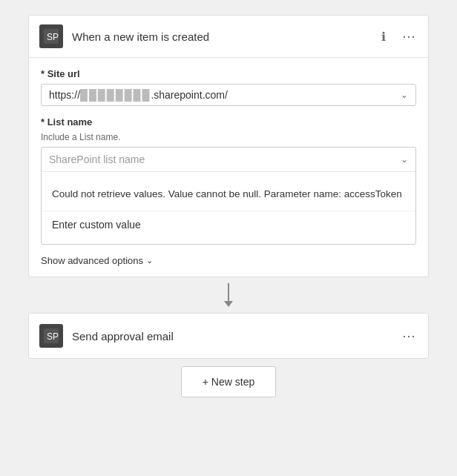  What do you see at coordinates (228, 87) in the screenshot?
I see `site-url-section: * Site url https://████████.sharepoint.c…` at bounding box center [228, 87].